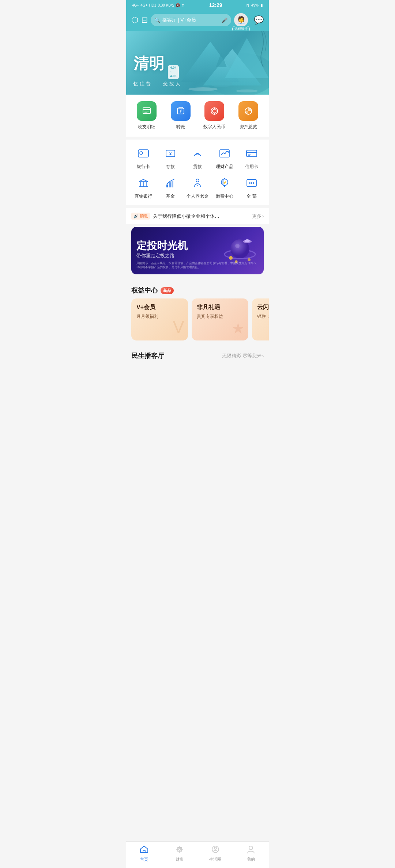  Describe the element at coordinates (198, 187) in the screenshot. I see `service-pension: ¥ 个人养老金` at that location.